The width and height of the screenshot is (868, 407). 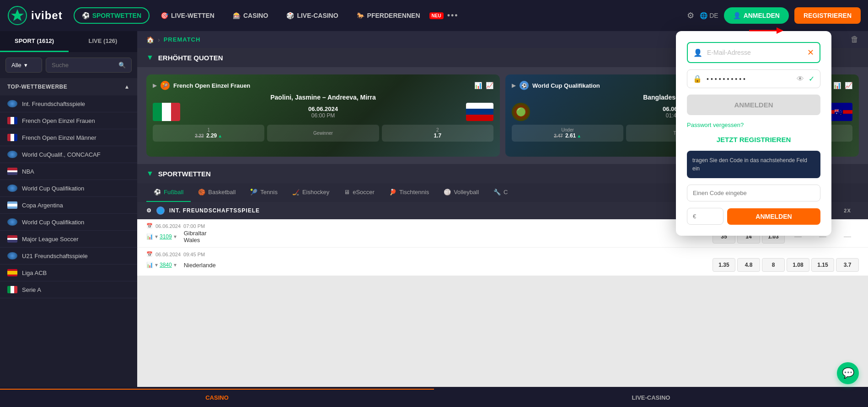 What do you see at coordinates (409, 193) in the screenshot?
I see `tab-tischtennis: 🏓 Tischtennis` at bounding box center [409, 193].